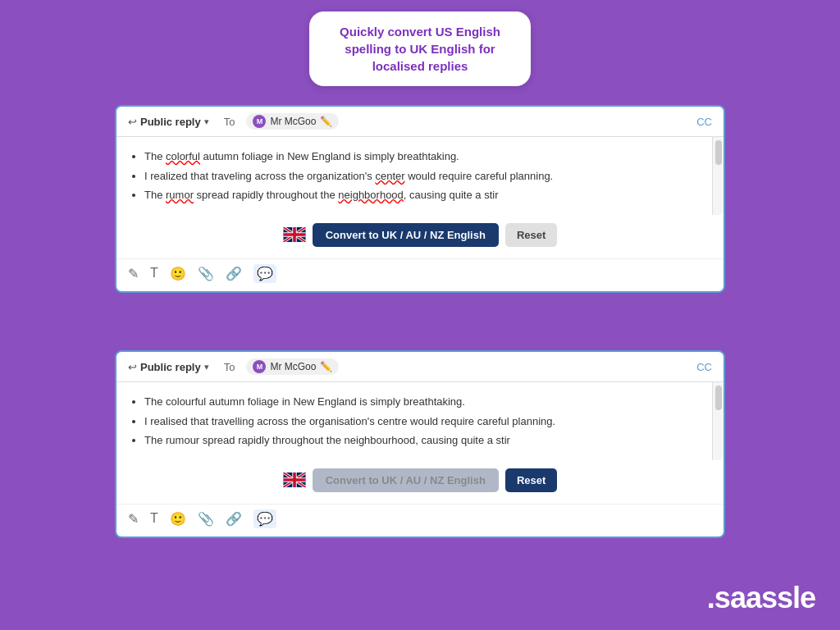 This screenshot has width=840, height=630. What do you see at coordinates (133, 368) in the screenshot?
I see `reply-icon-2: ↩` at bounding box center [133, 368].